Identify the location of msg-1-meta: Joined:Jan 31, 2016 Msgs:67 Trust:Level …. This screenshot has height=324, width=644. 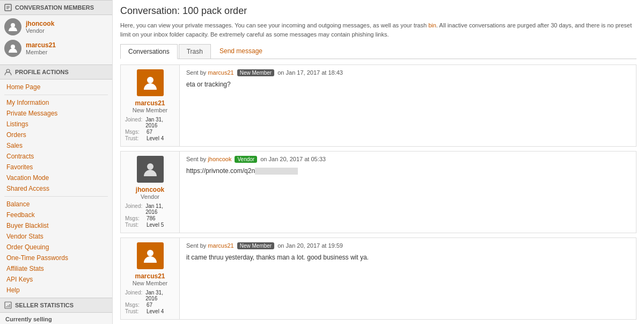
(150, 129).